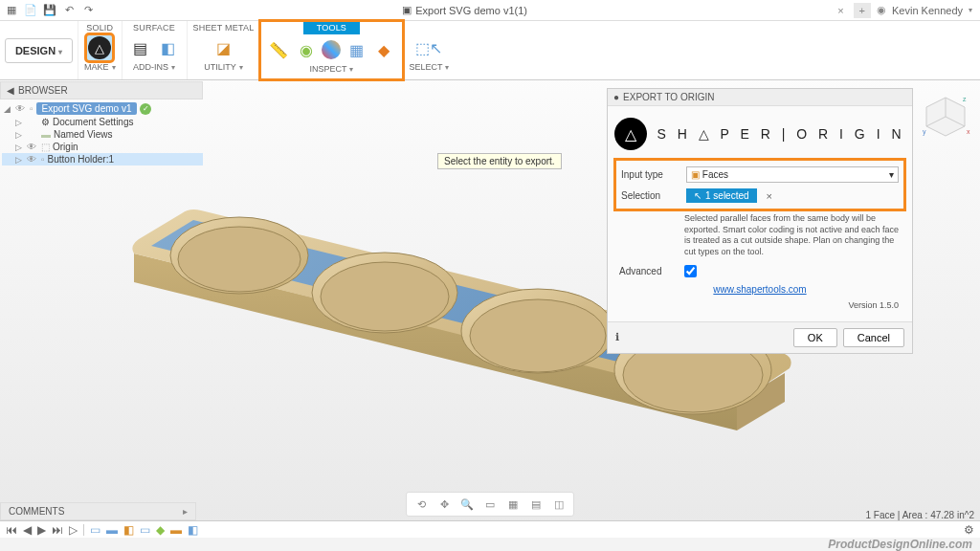  Describe the element at coordinates (223, 48) in the screenshot. I see `utility-icon: ◪` at that location.